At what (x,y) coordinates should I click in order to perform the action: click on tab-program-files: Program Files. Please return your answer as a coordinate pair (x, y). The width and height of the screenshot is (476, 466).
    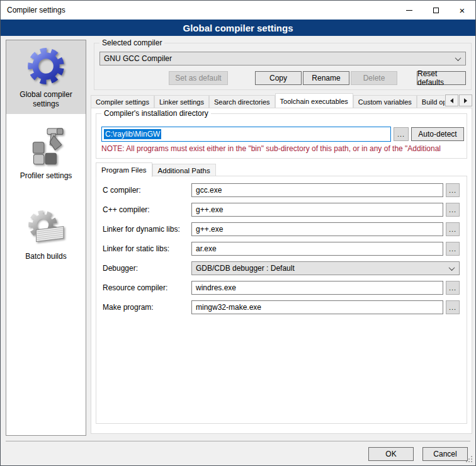
    Looking at the image, I should click on (124, 170).